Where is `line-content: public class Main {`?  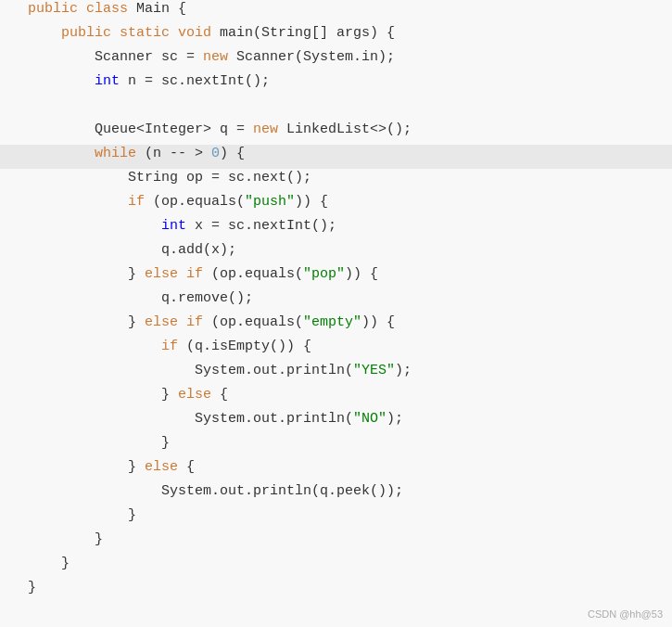
line-content: public class Main { is located at coordinates (350, 9).